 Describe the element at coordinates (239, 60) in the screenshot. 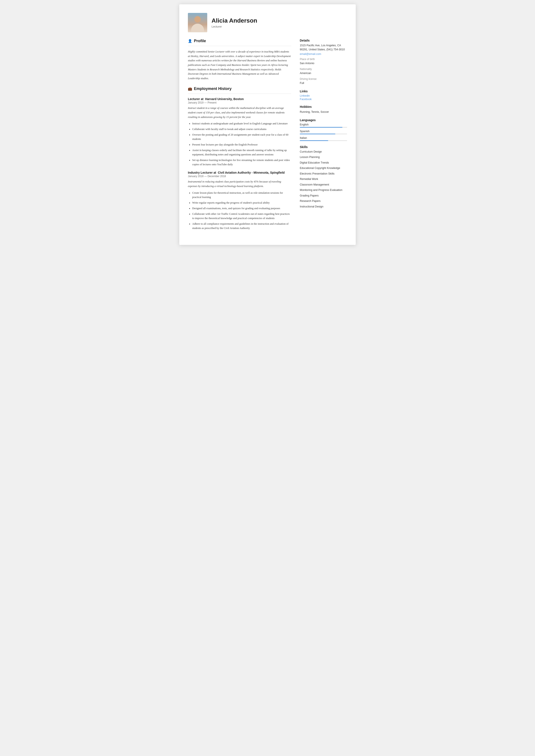

I see `profile-section: 👤 Profile Highly committed Senior Lectur…` at that location.